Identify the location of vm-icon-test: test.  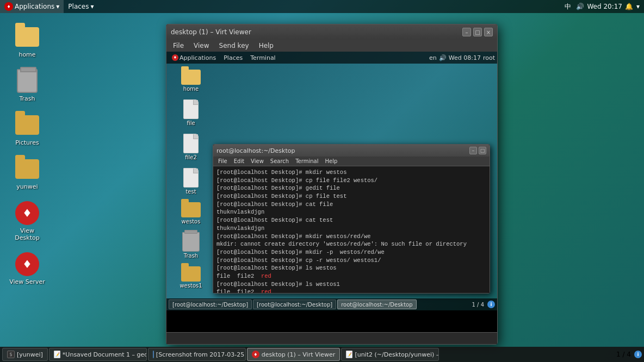
(191, 182).